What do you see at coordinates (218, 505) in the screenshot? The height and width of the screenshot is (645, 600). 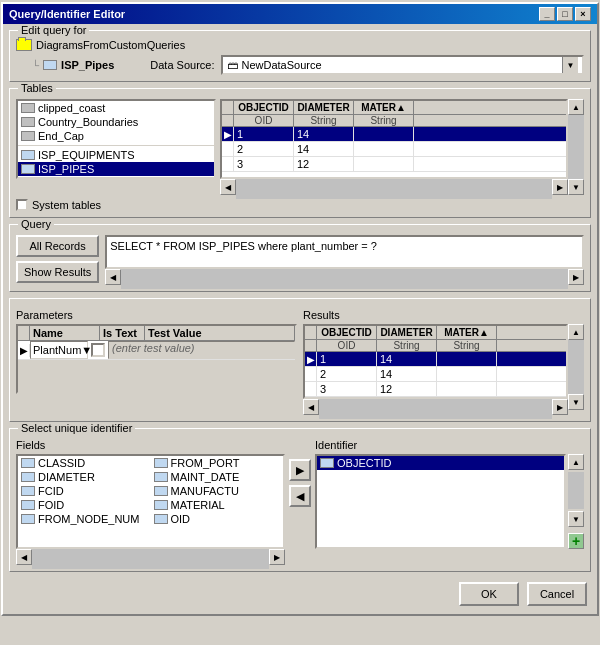 I see `list-item: MATERIAL` at bounding box center [218, 505].